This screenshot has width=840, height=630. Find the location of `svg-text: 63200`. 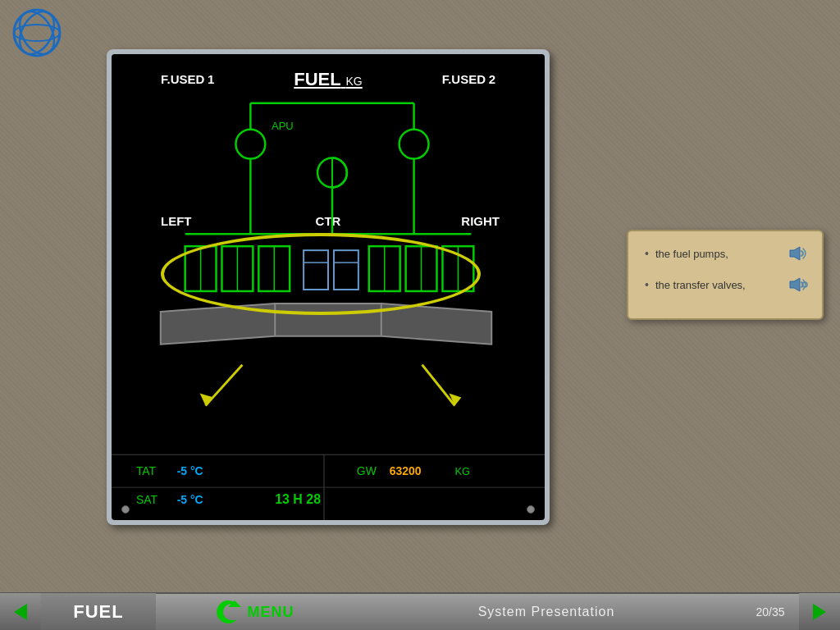

svg-text: 63200 is located at coordinates (405, 471).